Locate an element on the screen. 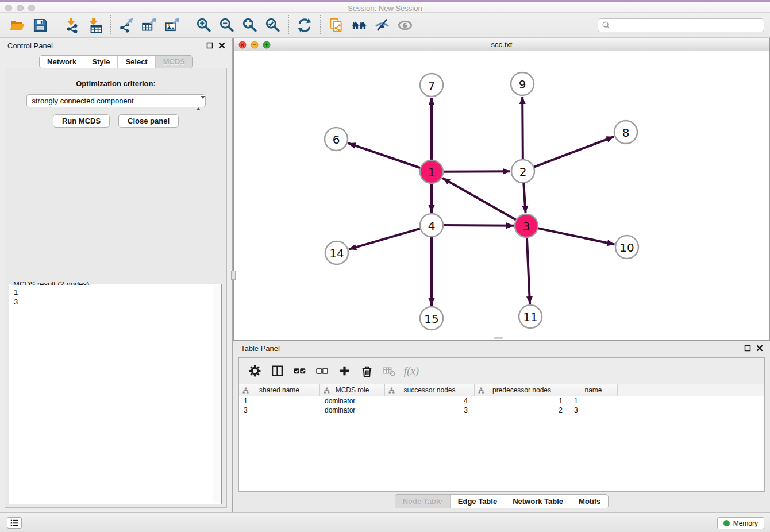 The height and width of the screenshot is (532, 770). node-label-8: 8 is located at coordinates (626, 133).